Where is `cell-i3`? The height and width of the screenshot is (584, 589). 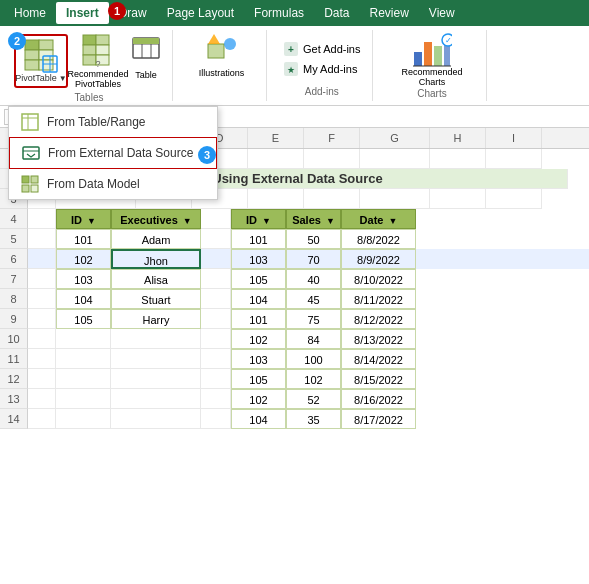
cell-i3 is located at coordinates (514, 199).